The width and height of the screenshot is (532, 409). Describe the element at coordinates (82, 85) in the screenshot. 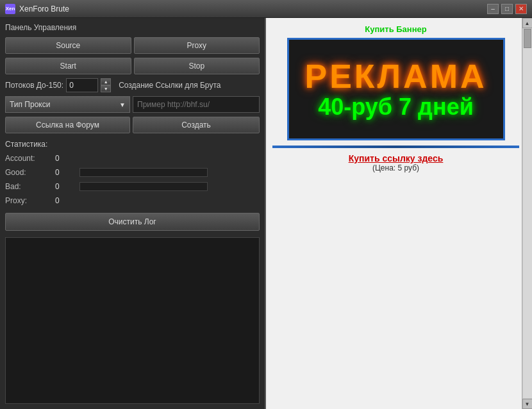

I see `potok-input` at that location.